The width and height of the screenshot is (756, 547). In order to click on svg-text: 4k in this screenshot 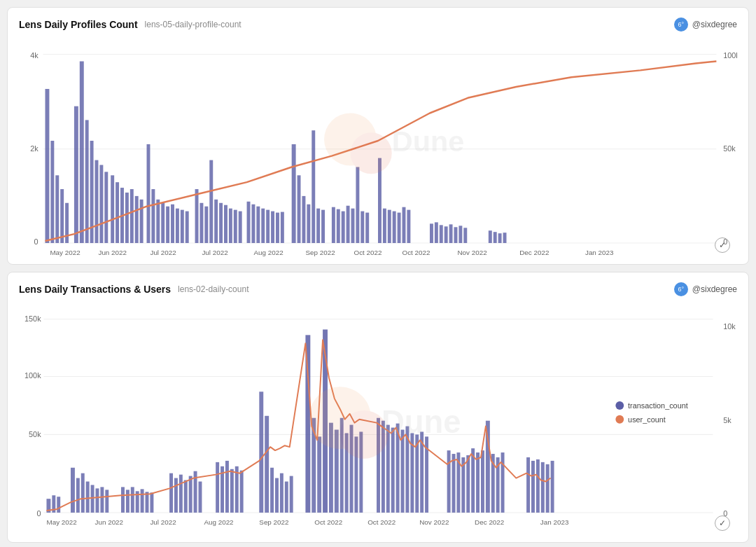, I will do `click(34, 55)`.